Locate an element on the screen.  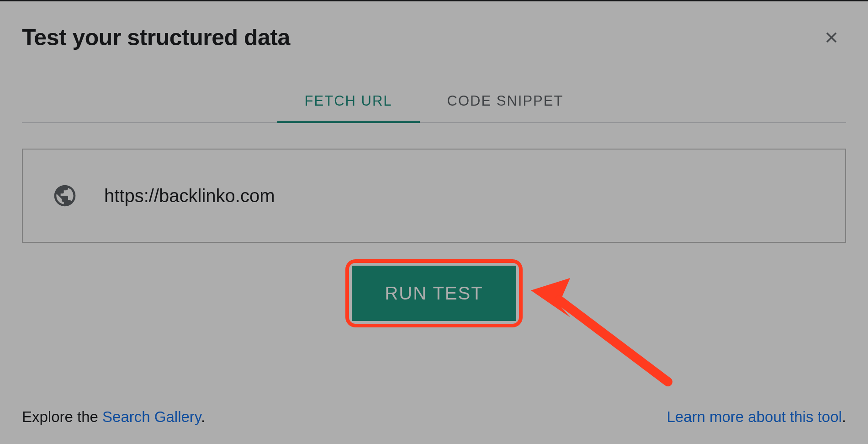
learn-more-link: Learn more about this tool is located at coordinates (754, 417).